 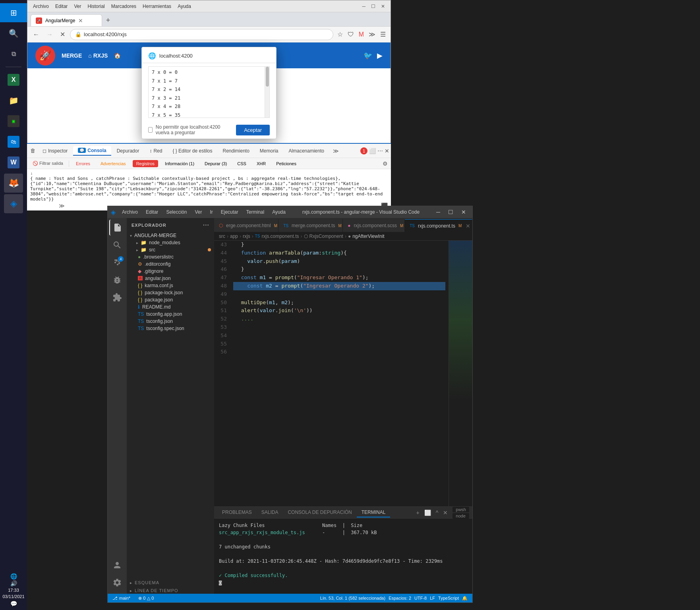 I want to click on browser-minimize-button: ─, so click(x=364, y=6).